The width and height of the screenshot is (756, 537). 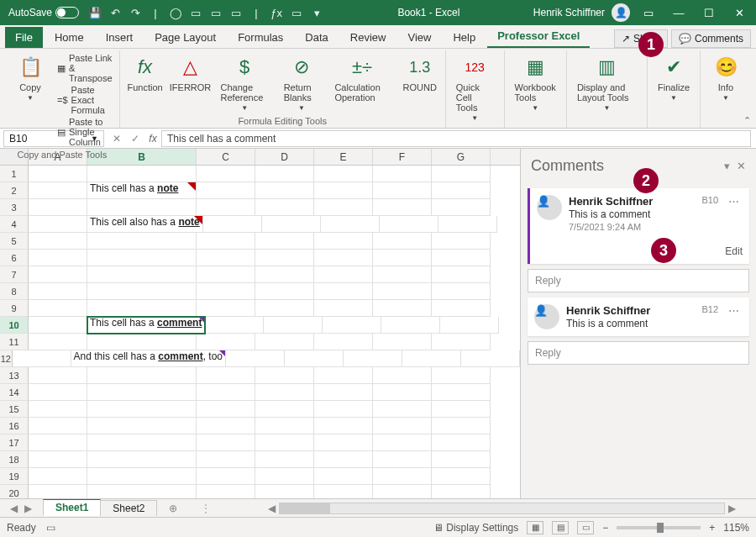 What do you see at coordinates (475, 528) in the screenshot?
I see `display-settings-button: 🖥 Display Settings` at bounding box center [475, 528].